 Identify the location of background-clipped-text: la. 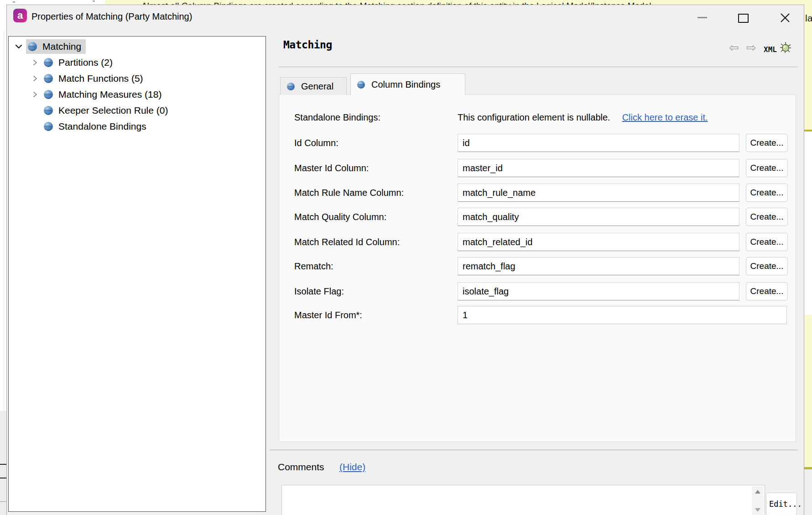
(808, 18).